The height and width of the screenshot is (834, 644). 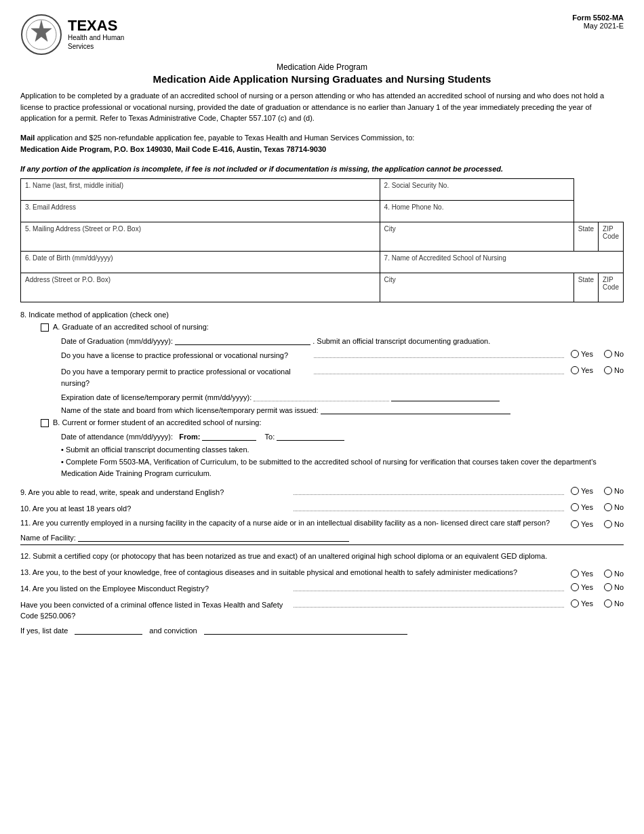 I want to click on q12-text: 12. Submit a certified copy (or photocop…, so click(x=283, y=556).